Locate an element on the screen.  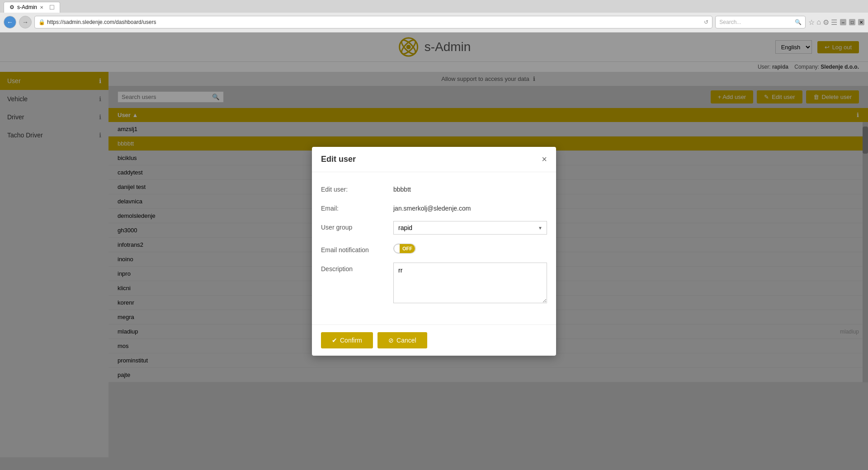
modal-header: Edit user × is located at coordinates (434, 160).